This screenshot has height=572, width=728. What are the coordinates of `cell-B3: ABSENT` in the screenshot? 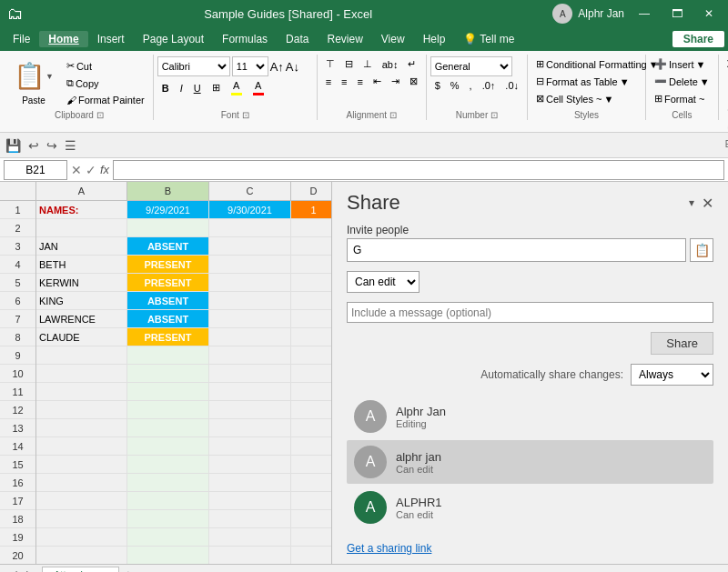 It's located at (168, 246).